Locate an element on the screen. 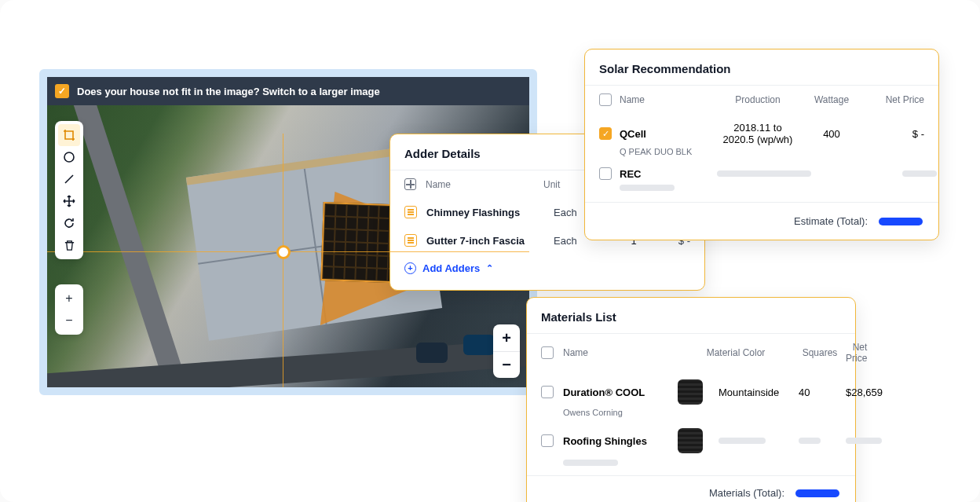  adder-name: Chimney Flashings is located at coordinates (485, 212).